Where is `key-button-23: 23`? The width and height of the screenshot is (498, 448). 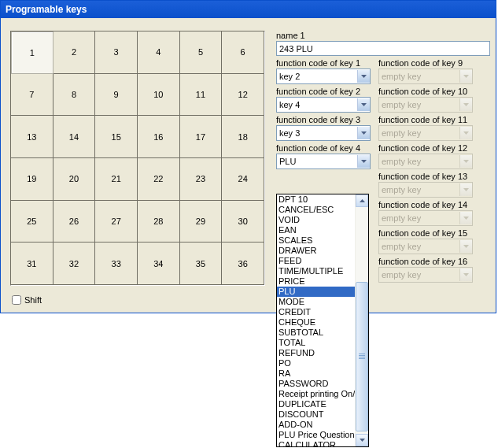
key-button-23: 23 is located at coordinates (201, 180).